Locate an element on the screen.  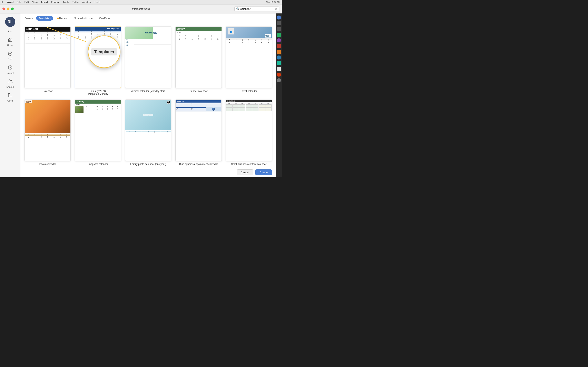
maximize-button is located at coordinates (12, 9).